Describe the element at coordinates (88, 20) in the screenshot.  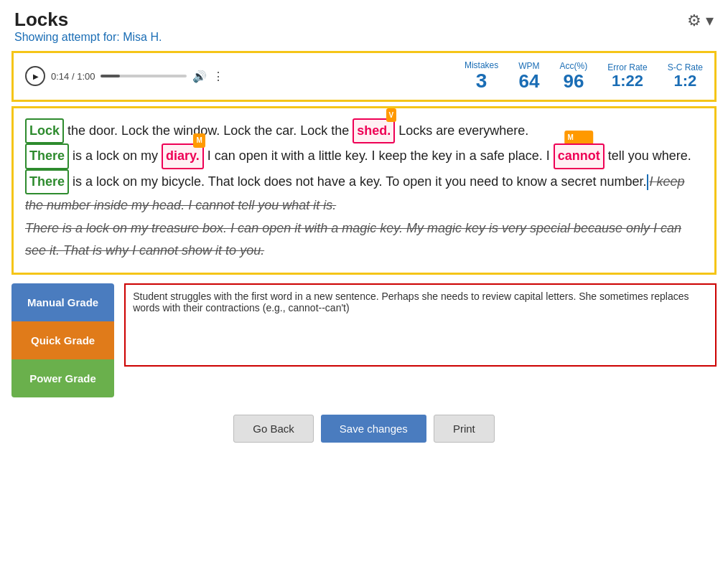
I see `page-title: Locks` at that location.